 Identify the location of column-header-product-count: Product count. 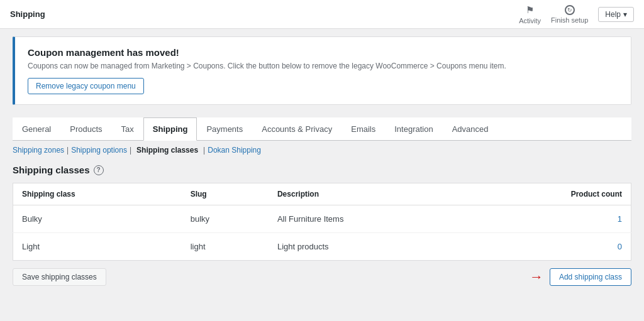
(549, 195).